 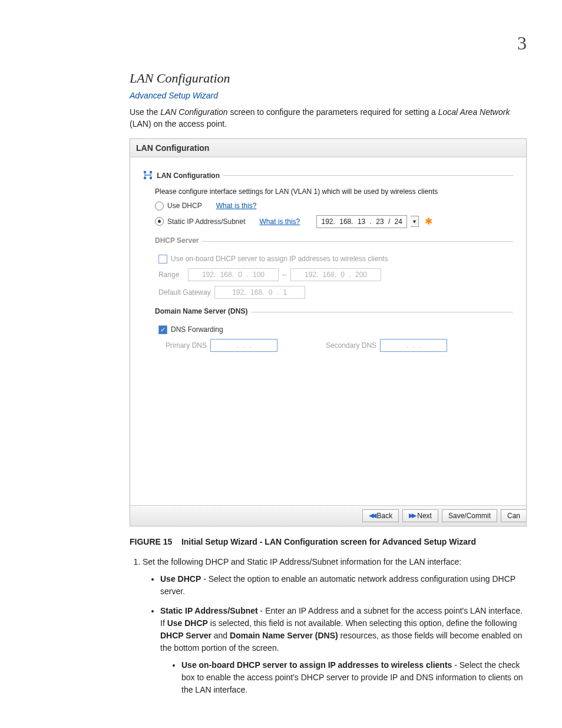 I want to click on gateway-input: 192. 168. 0 . 1, so click(x=260, y=292).